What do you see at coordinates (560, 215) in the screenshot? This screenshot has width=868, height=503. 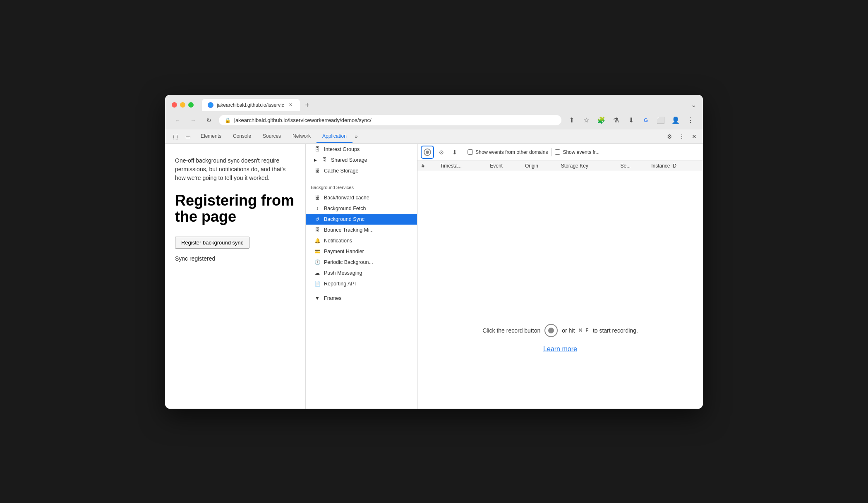 I see `events-table: # Timesta... Event Origin Storage Key Se…` at bounding box center [560, 215].